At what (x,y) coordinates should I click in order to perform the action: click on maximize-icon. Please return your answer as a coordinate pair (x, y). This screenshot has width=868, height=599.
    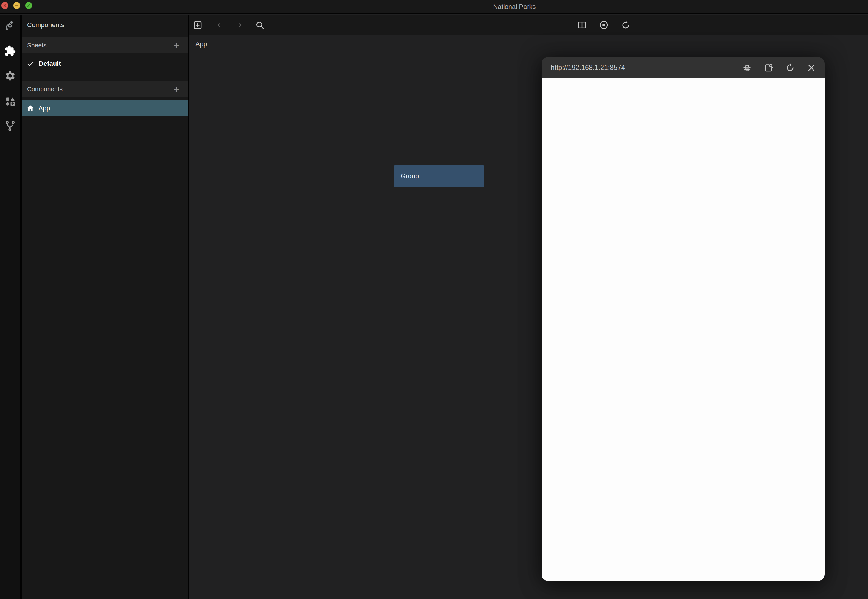
    Looking at the image, I should click on (29, 6).